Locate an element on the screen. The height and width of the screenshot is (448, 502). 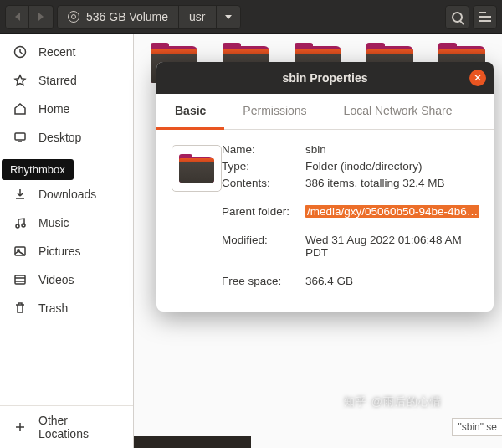
sidebar-item-label: Music is located at coordinates (54, 223).